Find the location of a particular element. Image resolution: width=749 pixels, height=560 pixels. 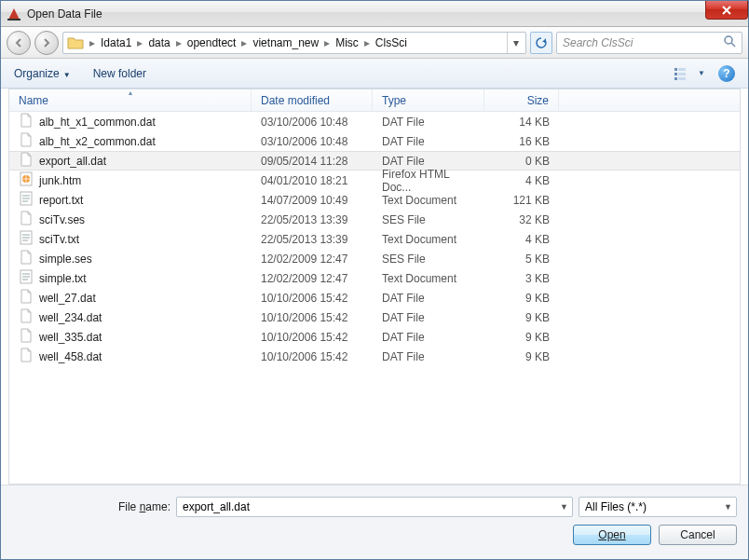

breadcrumb-item: data is located at coordinates (158, 43).